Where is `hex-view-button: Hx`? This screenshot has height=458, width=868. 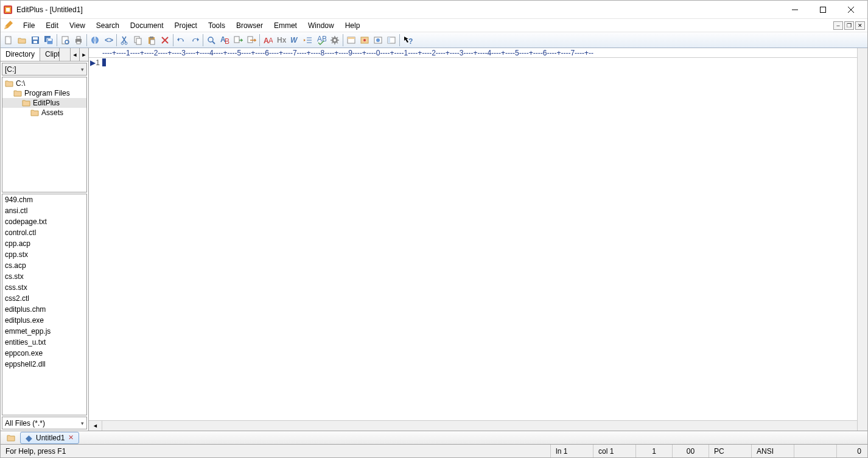 hex-view-button: Hx is located at coordinates (281, 40).